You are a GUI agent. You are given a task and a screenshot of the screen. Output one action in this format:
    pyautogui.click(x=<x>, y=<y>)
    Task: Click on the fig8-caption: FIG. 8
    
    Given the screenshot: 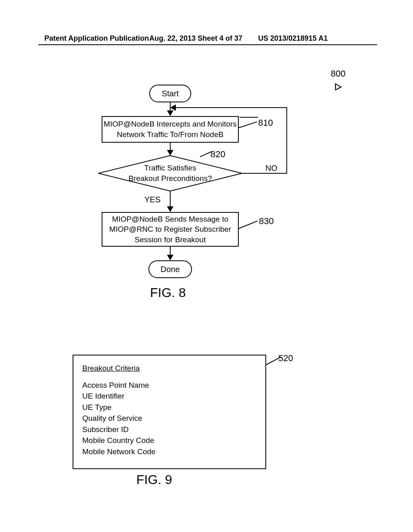 What is the action you would take?
    pyautogui.click(x=168, y=293)
    